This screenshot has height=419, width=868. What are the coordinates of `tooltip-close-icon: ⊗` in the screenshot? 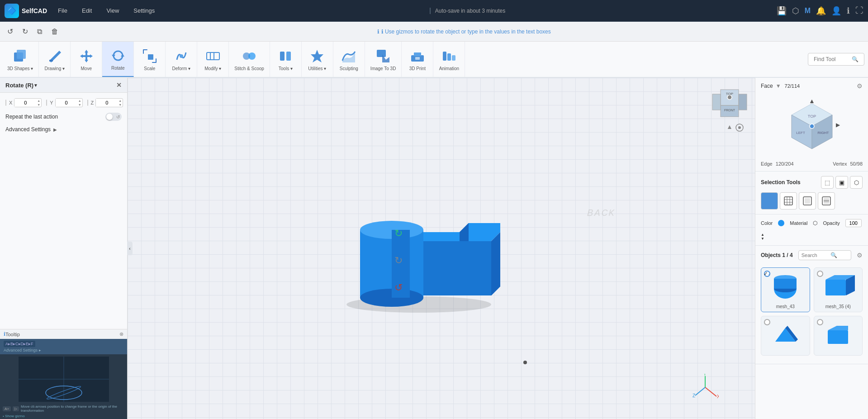 It's located at (121, 334).